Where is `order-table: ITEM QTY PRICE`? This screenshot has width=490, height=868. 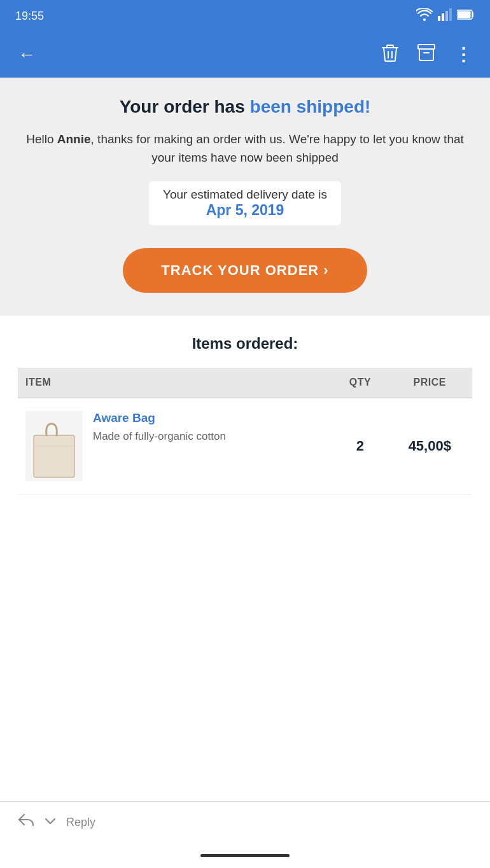 order-table: ITEM QTY PRICE is located at coordinates (245, 431).